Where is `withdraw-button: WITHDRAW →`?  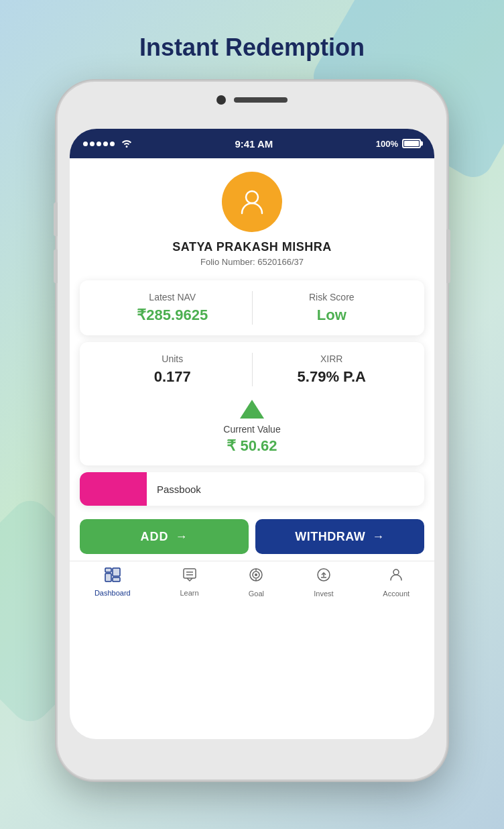 withdraw-button: WITHDRAW → is located at coordinates (340, 537).